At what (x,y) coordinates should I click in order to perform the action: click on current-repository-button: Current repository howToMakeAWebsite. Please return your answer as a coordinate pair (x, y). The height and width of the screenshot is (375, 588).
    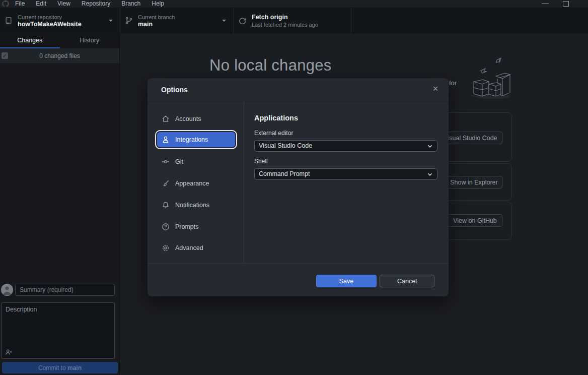
    Looking at the image, I should click on (60, 21).